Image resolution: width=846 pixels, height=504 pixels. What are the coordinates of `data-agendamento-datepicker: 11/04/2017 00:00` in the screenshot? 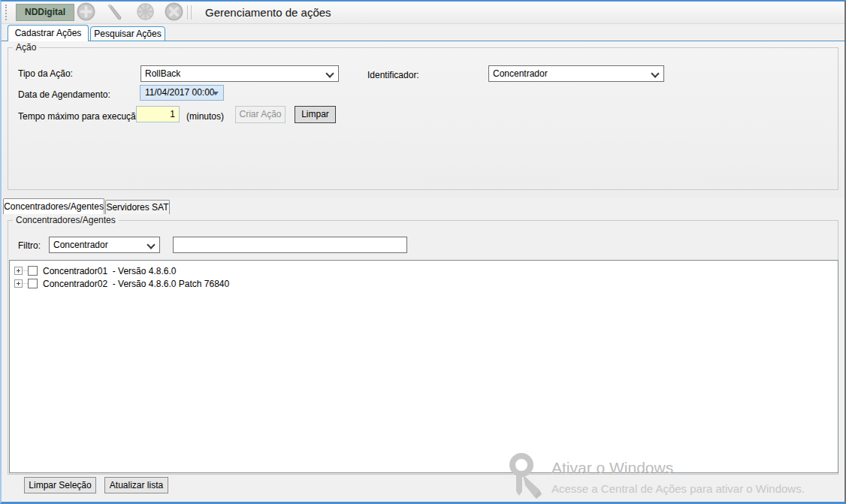 It's located at (182, 93).